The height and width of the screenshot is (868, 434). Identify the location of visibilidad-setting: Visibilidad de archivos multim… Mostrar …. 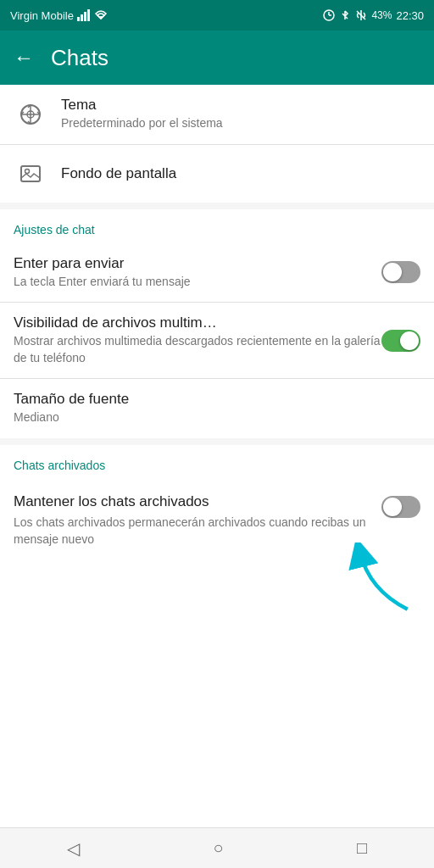
(217, 341).